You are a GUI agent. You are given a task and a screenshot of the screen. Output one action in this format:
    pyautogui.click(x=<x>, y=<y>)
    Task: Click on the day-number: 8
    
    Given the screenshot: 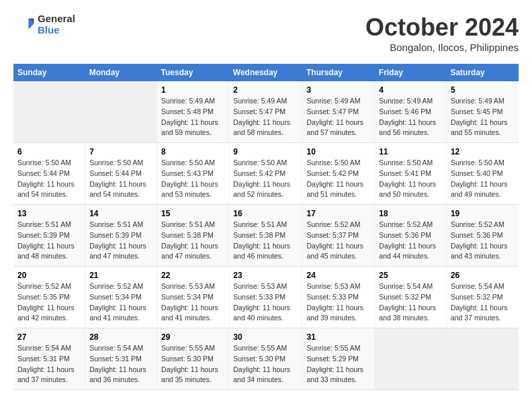 What is the action you would take?
    pyautogui.click(x=193, y=152)
    